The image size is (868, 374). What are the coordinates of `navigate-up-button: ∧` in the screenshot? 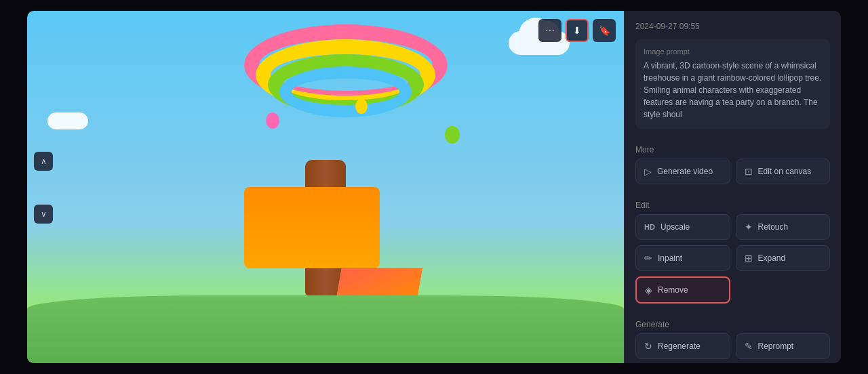 It's located at (43, 161).